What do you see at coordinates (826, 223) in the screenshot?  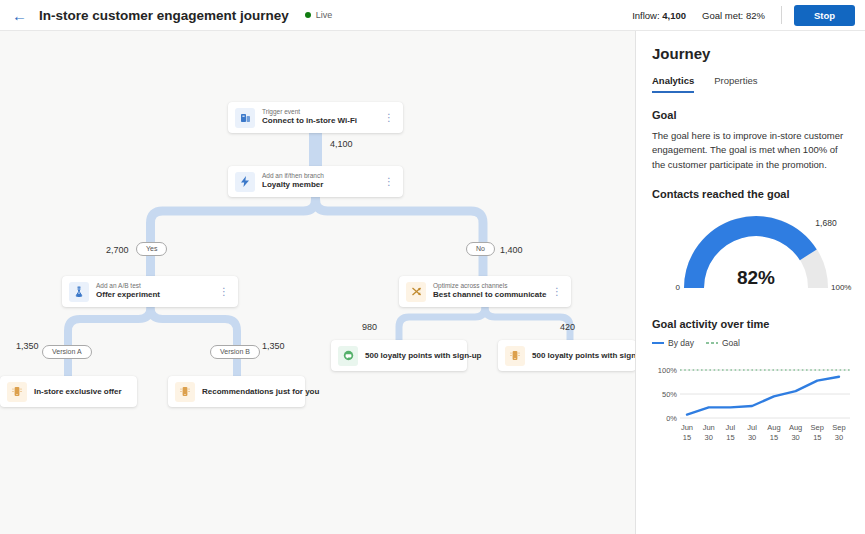 I see `svg-text: 1,680` at bounding box center [826, 223].